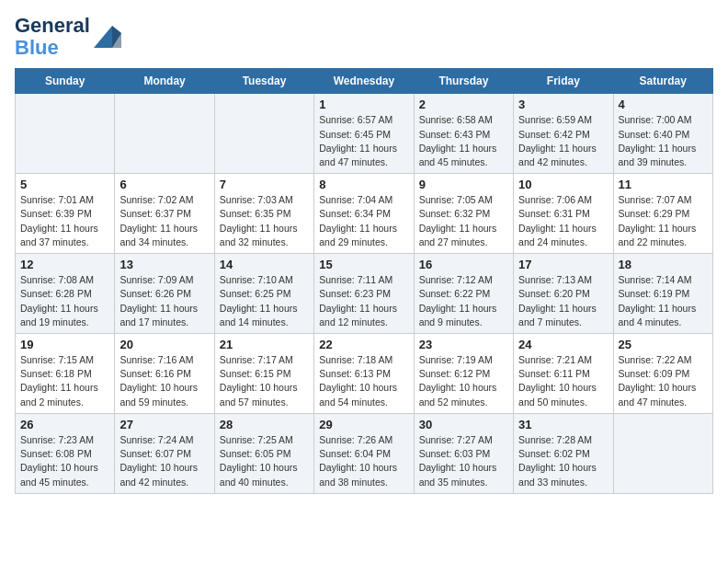 The width and height of the screenshot is (728, 563). Describe the element at coordinates (364, 213) in the screenshot. I see `calendar-cell: 8Sunrise: 7:04 AMSunset: 6:34 PMDaylight…` at that location.